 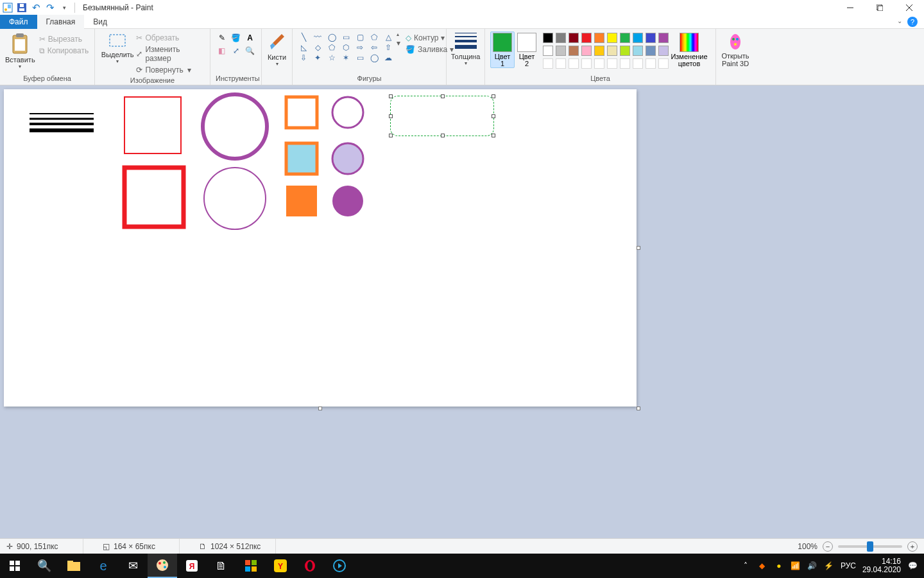 What do you see at coordinates (346, 37) in the screenshot?
I see `shape-rect: ▭` at bounding box center [346, 37].